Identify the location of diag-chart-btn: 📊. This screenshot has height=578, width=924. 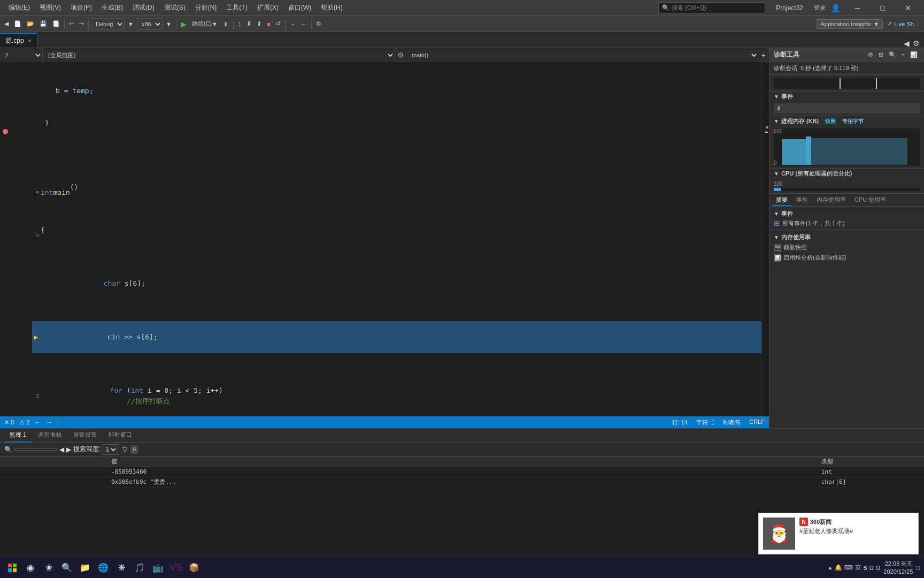
(914, 55).